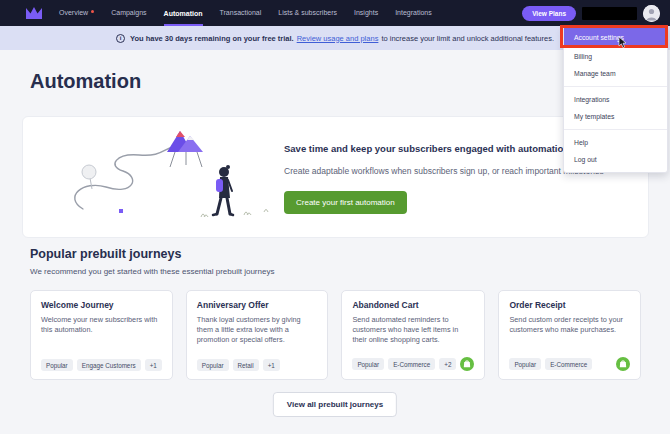 This screenshot has width=670, height=434. Describe the element at coordinates (616, 38) in the screenshot. I see `menu-item-account-settings: Account settings` at that location.